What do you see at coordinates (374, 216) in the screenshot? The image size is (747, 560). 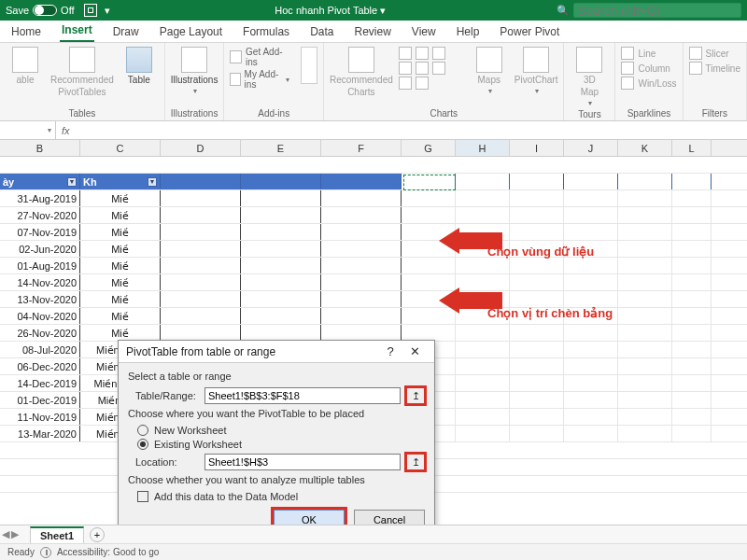 I see `table-row: 27-Nov-2020Miề` at bounding box center [374, 216].